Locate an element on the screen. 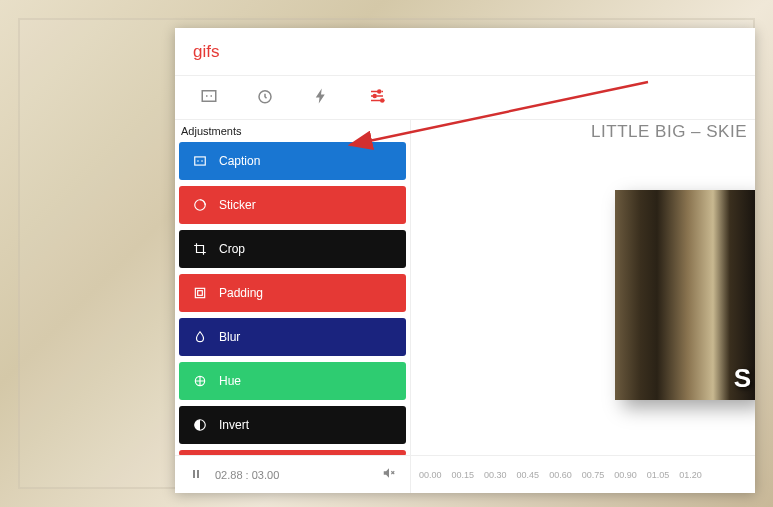 This screenshot has width=773, height=507. toolbar-caption-tool is located at coordinates (209, 98).